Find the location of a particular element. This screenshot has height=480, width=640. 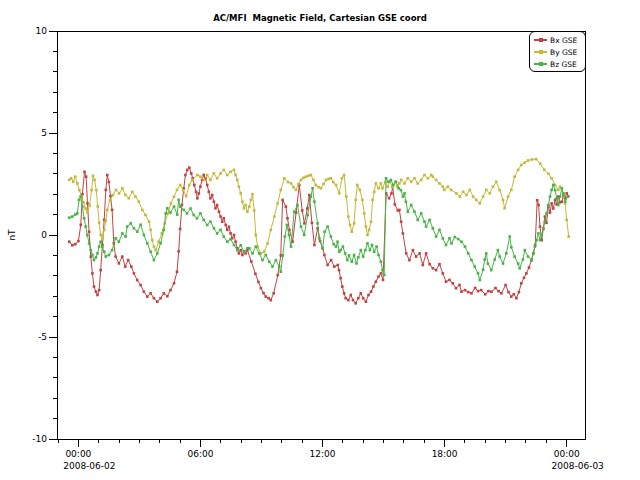

y-tick-label: 10 is located at coordinates (42, 31).